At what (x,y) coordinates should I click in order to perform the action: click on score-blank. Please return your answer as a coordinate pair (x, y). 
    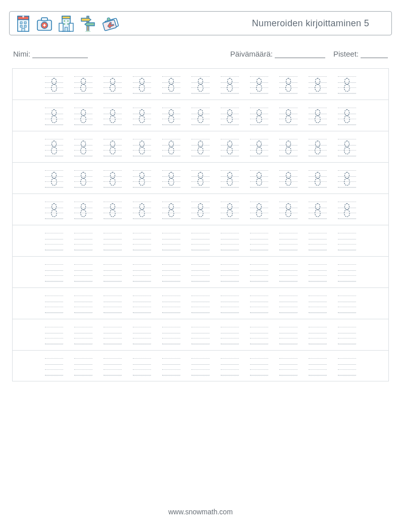
    Looking at the image, I should click on (374, 55).